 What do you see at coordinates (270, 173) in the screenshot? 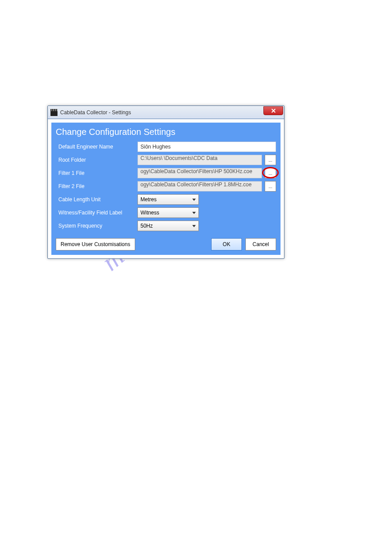
I see `filter1-browse-button: ...` at bounding box center [270, 173].